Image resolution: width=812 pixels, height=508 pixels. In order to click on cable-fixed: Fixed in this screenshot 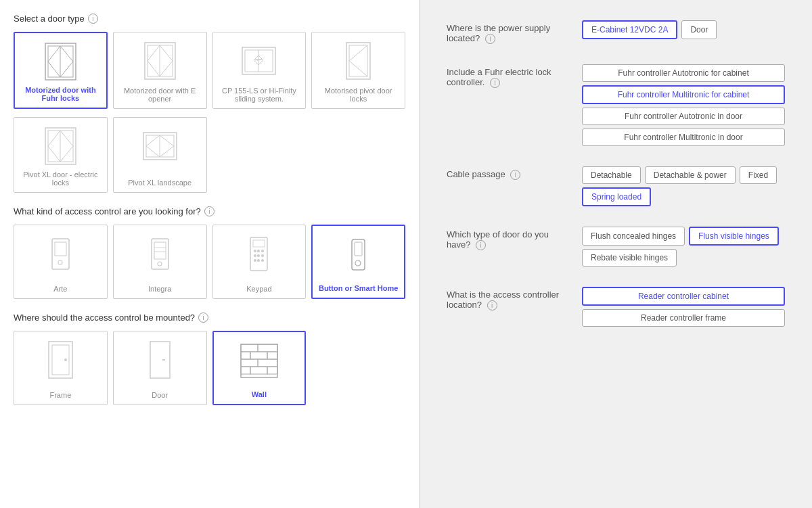, I will do `click(758, 175)`.